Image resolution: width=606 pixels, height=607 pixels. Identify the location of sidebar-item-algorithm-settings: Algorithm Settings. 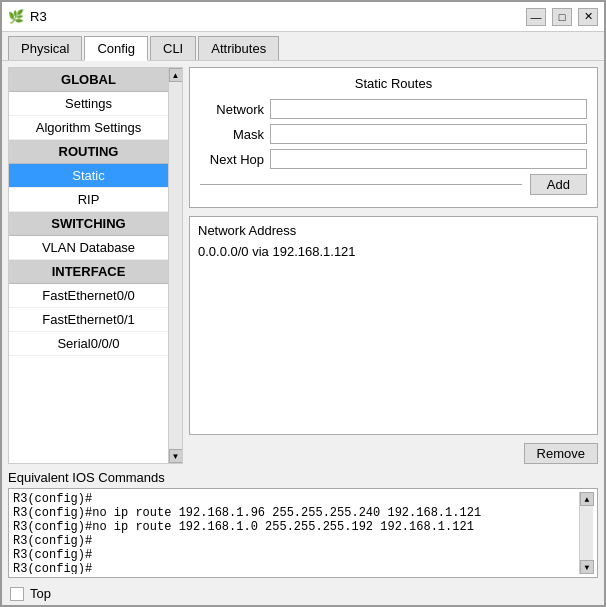
(88, 128).